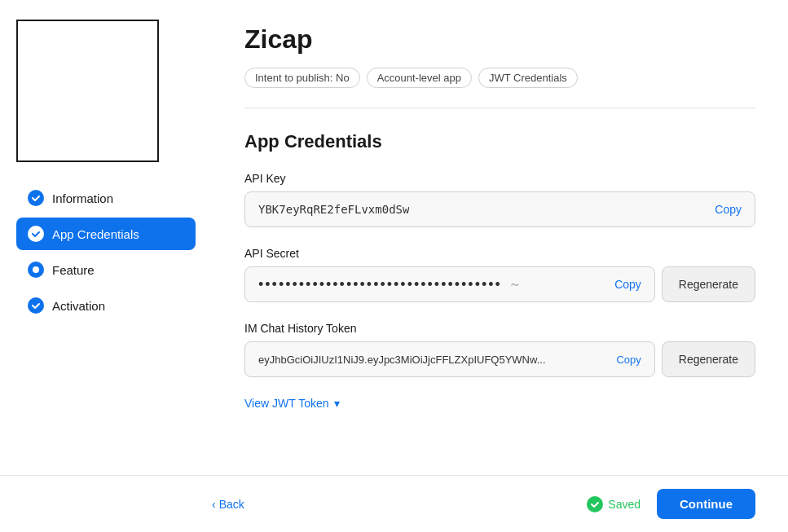 The height and width of the screenshot is (532, 788). Describe the element at coordinates (500, 403) in the screenshot. I see `view-jwt-button: View JWT Token ▾` at that location.